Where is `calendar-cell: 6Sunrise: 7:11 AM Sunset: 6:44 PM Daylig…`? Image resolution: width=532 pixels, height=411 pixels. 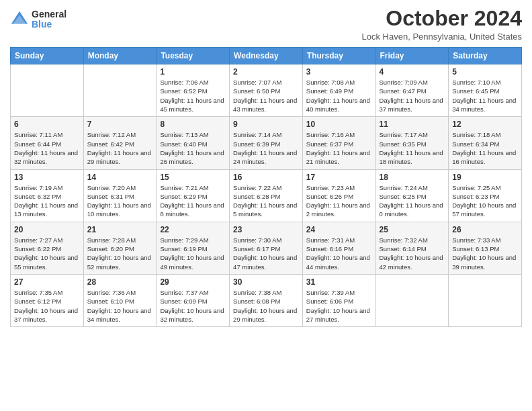 calendar-cell: 6Sunrise: 7:11 AM Sunset: 6:44 PM Daylig… is located at coordinates (47, 143).